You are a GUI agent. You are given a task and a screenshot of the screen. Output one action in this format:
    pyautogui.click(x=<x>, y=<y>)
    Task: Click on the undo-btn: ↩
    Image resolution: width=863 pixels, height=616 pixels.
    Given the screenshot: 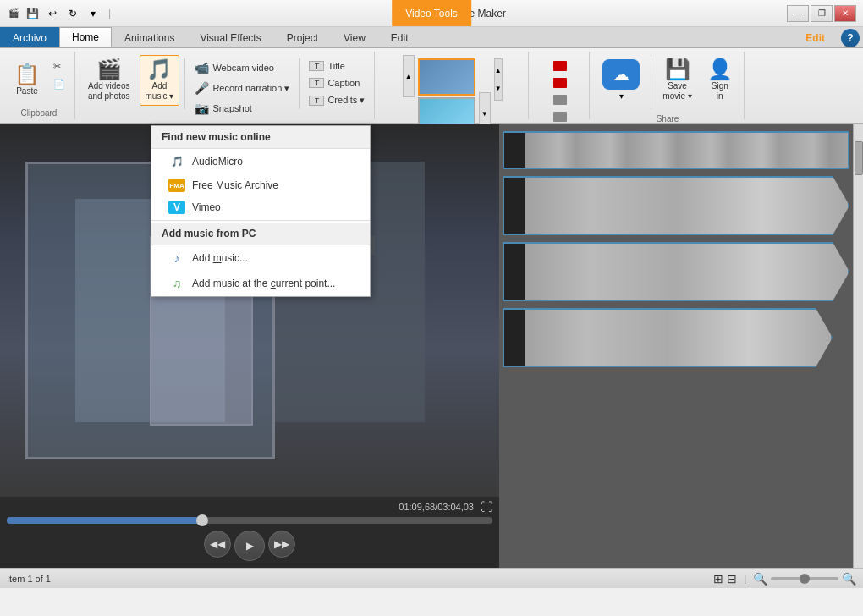 What is the action you would take?
    pyautogui.click(x=52, y=14)
    